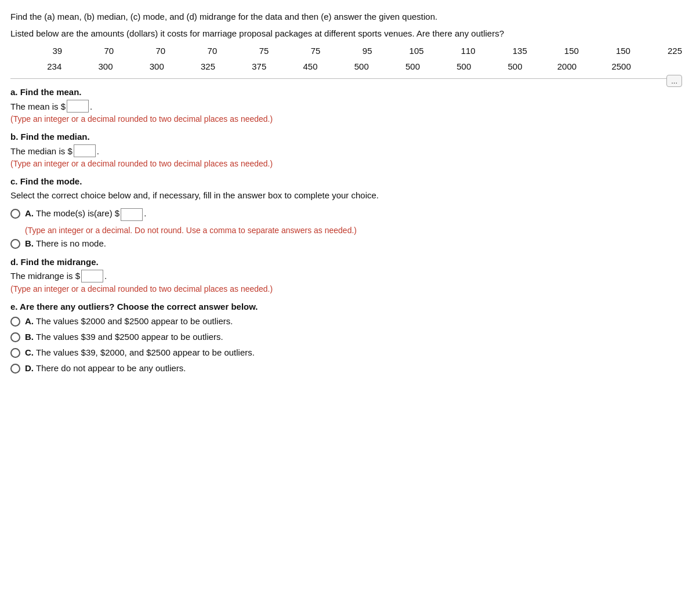 The image size is (696, 616). What do you see at coordinates (111, 368) in the screenshot?
I see `outlier-option-d-text: There do not appear to be any outliers.` at bounding box center [111, 368].